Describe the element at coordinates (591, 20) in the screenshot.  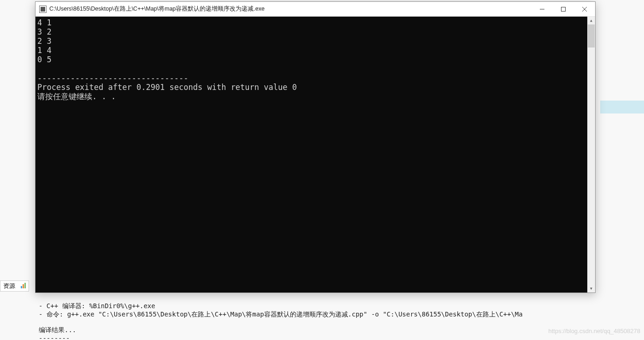
I see `scroll-up-arrow-icon: ▲` at that location.